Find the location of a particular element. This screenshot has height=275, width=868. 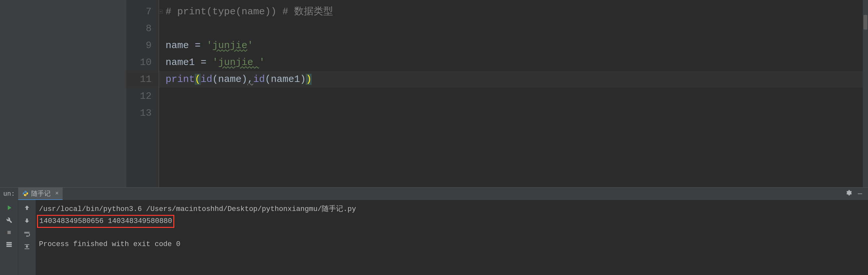

console-finished: Process finished with exit code 0 is located at coordinates (452, 244).